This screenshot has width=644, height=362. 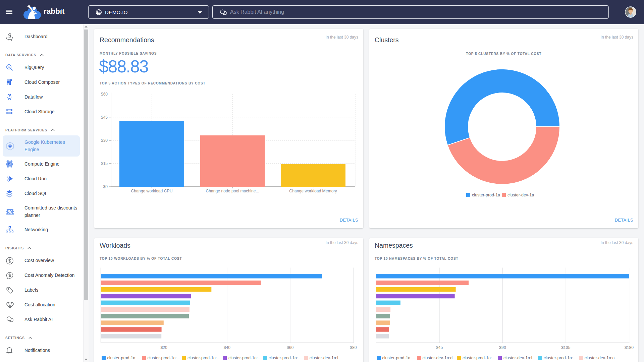 What do you see at coordinates (227, 348) in the screenshot?
I see `svg-text: $40` at bounding box center [227, 348].